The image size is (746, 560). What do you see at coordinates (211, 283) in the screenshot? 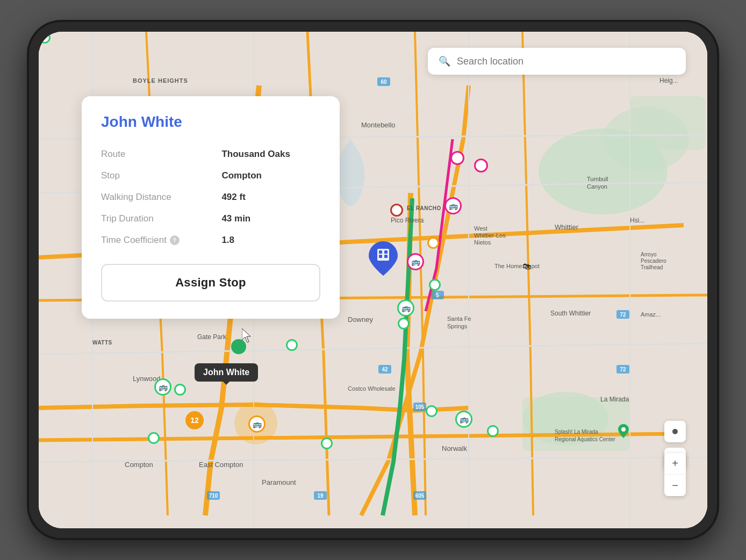
I see `assign-stop-label: Assign Stop` at bounding box center [211, 283].